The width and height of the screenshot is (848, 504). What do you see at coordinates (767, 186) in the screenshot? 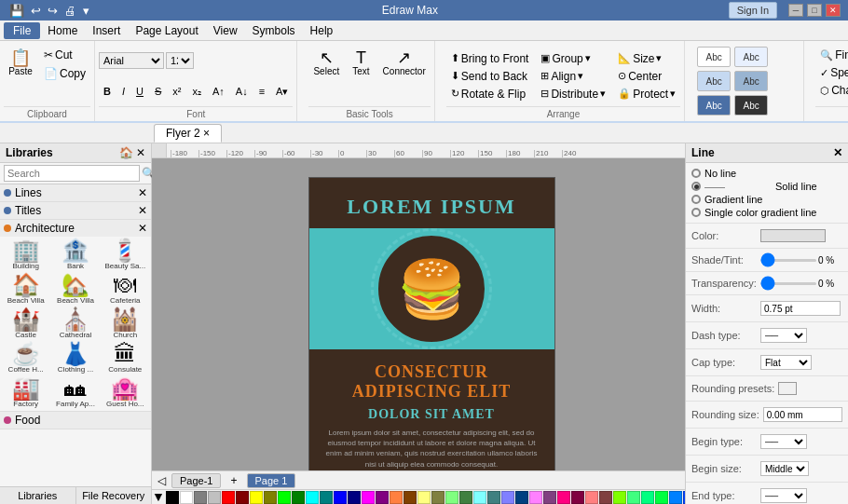
I see `solid-line-option: —— Solid line` at bounding box center [767, 186].